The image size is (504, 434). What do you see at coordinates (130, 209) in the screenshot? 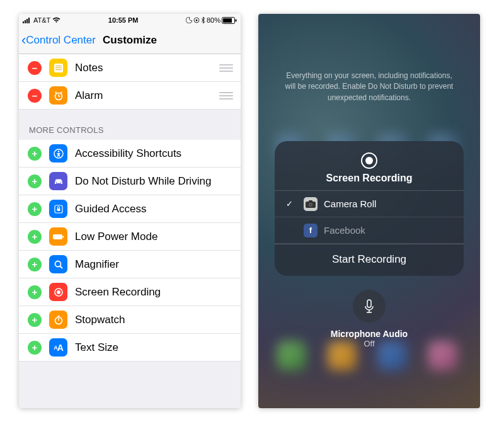
I see `more-row-guided-access: + Guided Access` at bounding box center [130, 209].